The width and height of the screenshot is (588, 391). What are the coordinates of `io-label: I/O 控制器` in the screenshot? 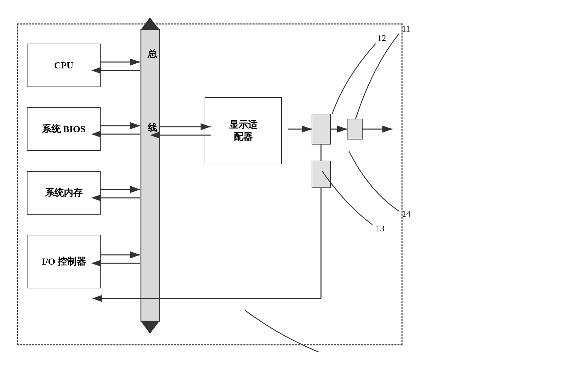 It's located at (64, 262).